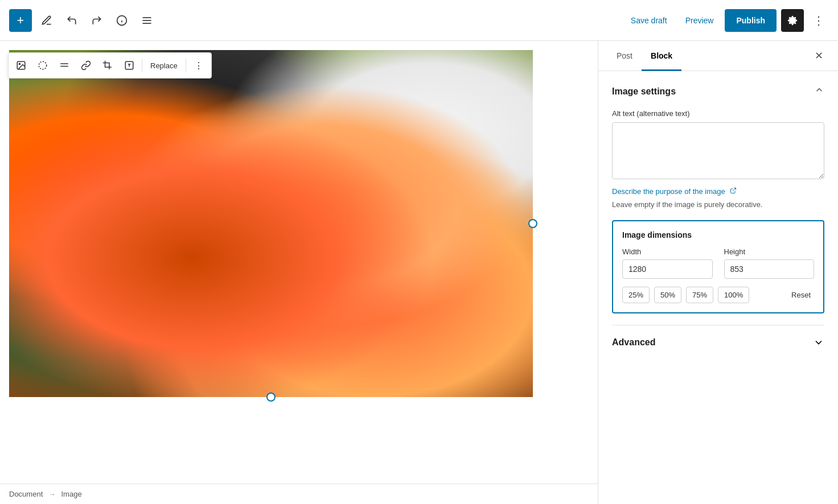  I want to click on add-icon: +, so click(20, 20).